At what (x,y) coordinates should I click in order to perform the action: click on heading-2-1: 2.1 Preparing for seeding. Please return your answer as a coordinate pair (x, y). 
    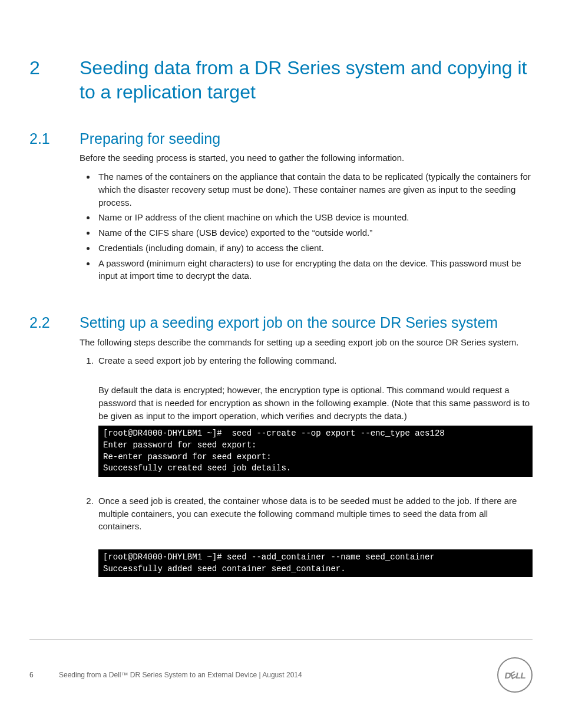
    Looking at the image, I should click on (281, 139).